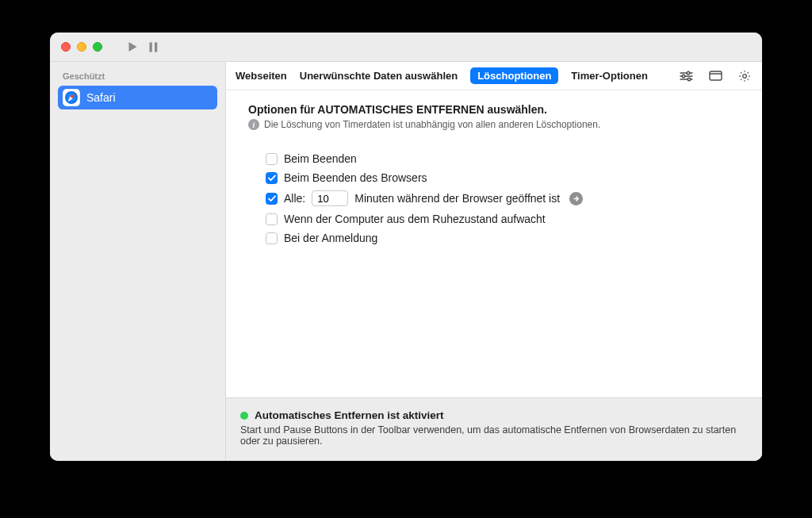 The width and height of the screenshot is (812, 518). Describe the element at coordinates (494, 436) in the screenshot. I see `status-hint: Start und Pause Buttons in der Toolbar v…` at that location.